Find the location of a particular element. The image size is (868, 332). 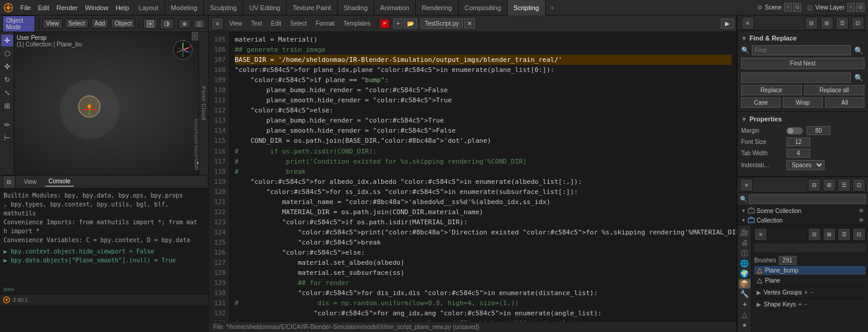

rotate-tool-btn: ↻ is located at coordinates (7, 80).